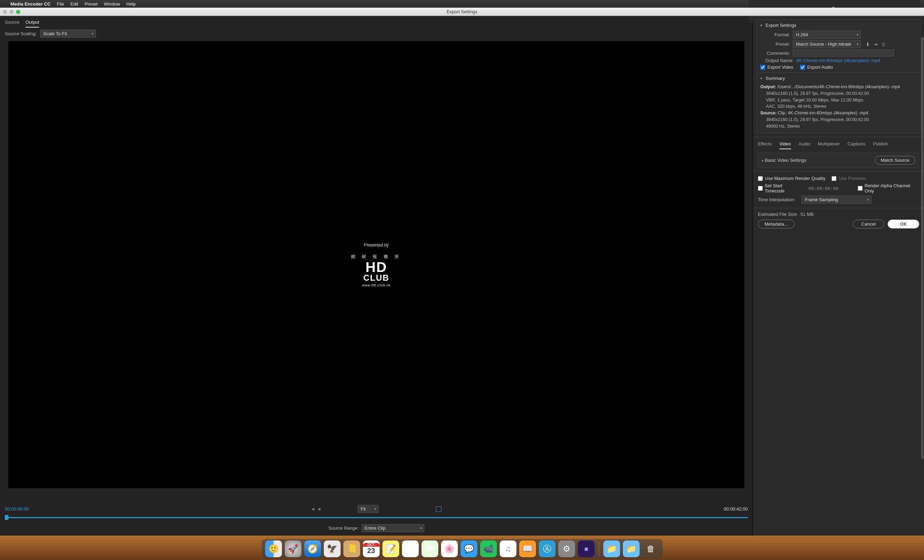  Describe the element at coordinates (449, 549) in the screenshot. I see `dock-photos-icon: 🌸` at that location.